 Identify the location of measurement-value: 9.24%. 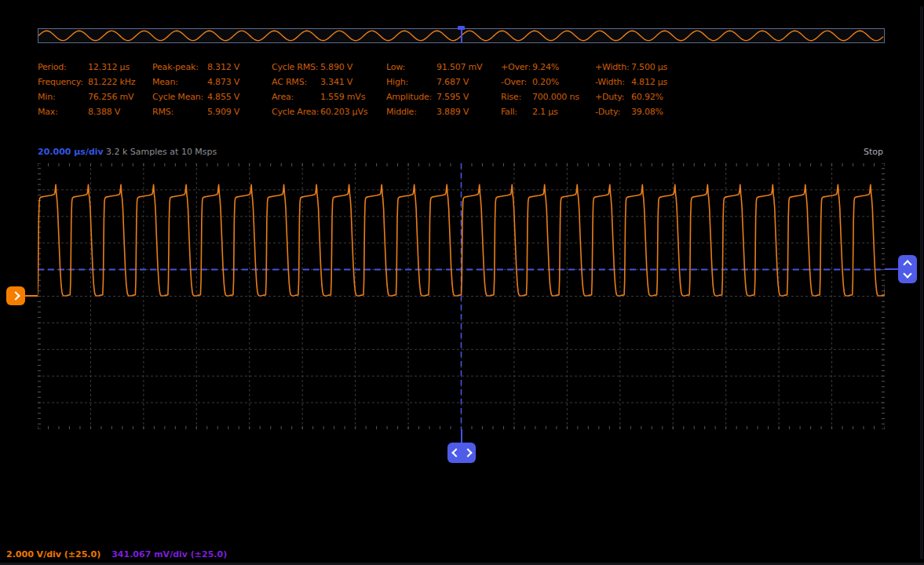
(564, 67).